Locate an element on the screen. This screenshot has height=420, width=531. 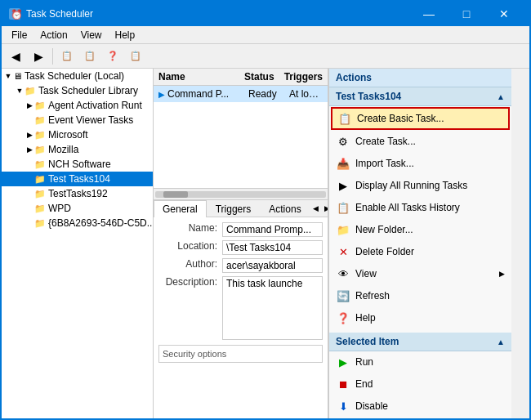
section-header-testtasks104: Test Tasks104 ▲ is located at coordinates (420, 96).